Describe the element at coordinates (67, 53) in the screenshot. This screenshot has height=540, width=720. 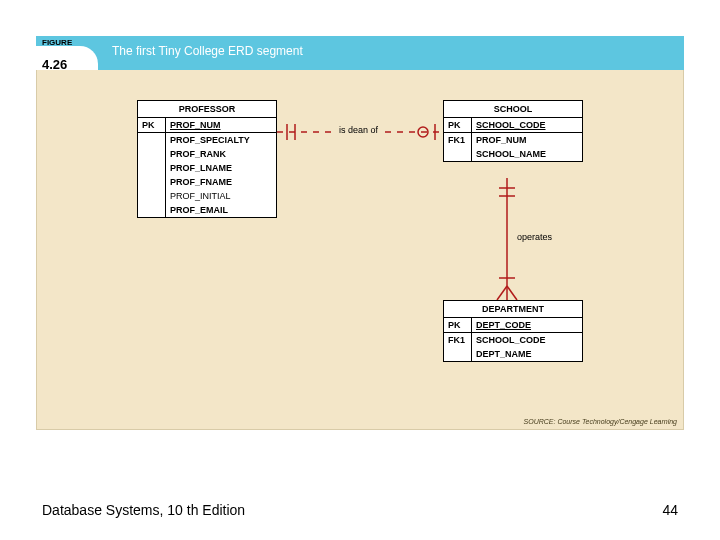
I see `figure-number-box: FIGURE 4.26` at that location.